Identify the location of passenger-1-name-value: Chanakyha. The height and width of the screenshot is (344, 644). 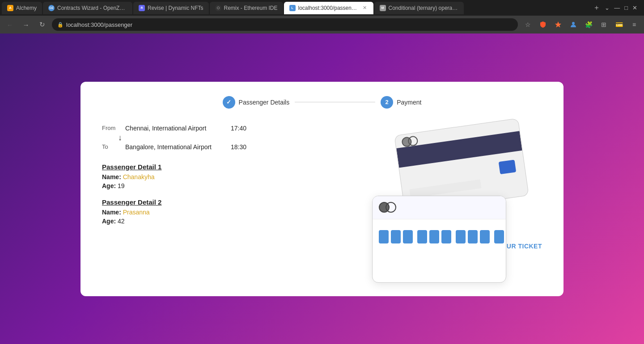
(139, 177).